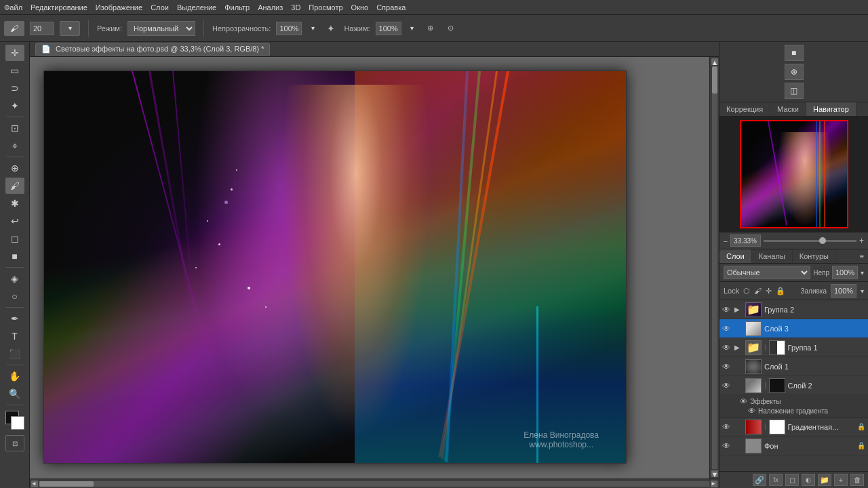 This screenshot has height=488, width=868. Describe the element at coordinates (746, 241) in the screenshot. I see `zoom-value-input` at that location.